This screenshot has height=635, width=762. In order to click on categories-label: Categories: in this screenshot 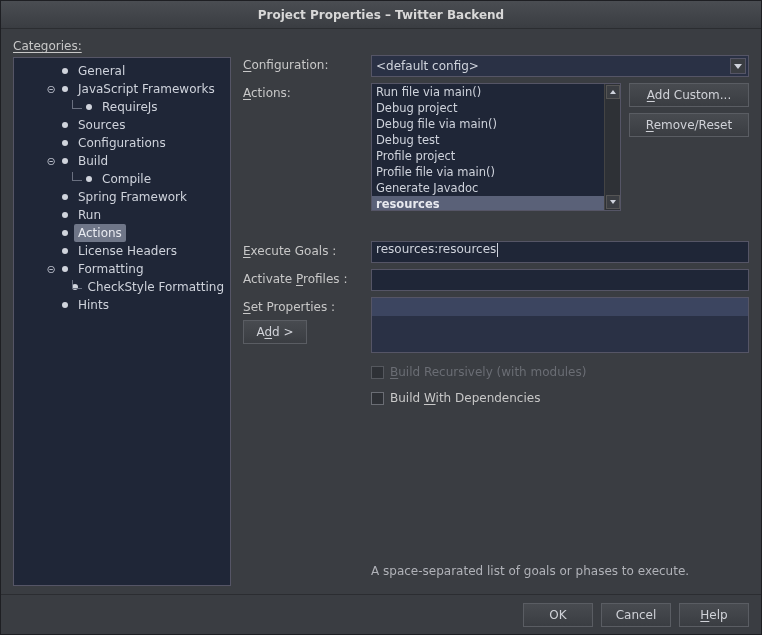, I will do `click(122, 46)`.